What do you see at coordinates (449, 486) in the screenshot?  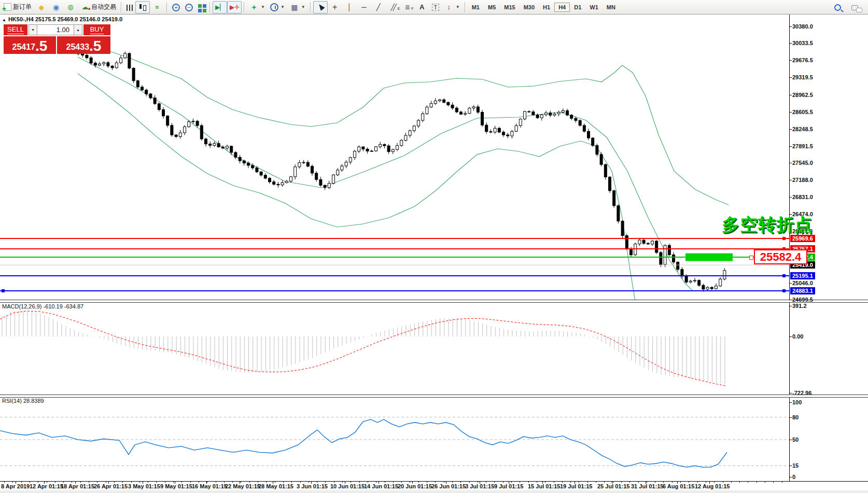 I see `time-axis-label: 26 Jun 01:15` at bounding box center [449, 486].